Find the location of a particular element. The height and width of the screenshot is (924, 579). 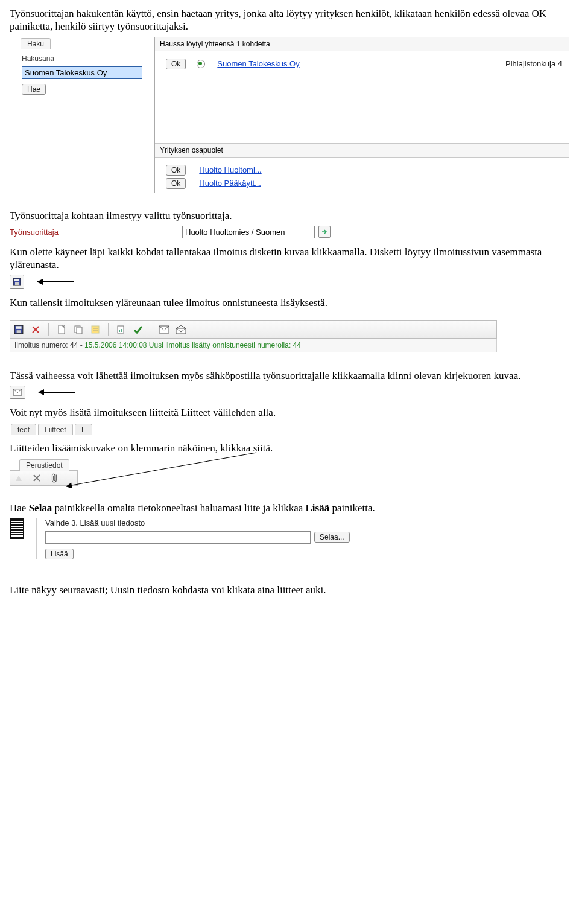

party-row-1: Ok Huolto Huoltomi... is located at coordinates (362, 170).